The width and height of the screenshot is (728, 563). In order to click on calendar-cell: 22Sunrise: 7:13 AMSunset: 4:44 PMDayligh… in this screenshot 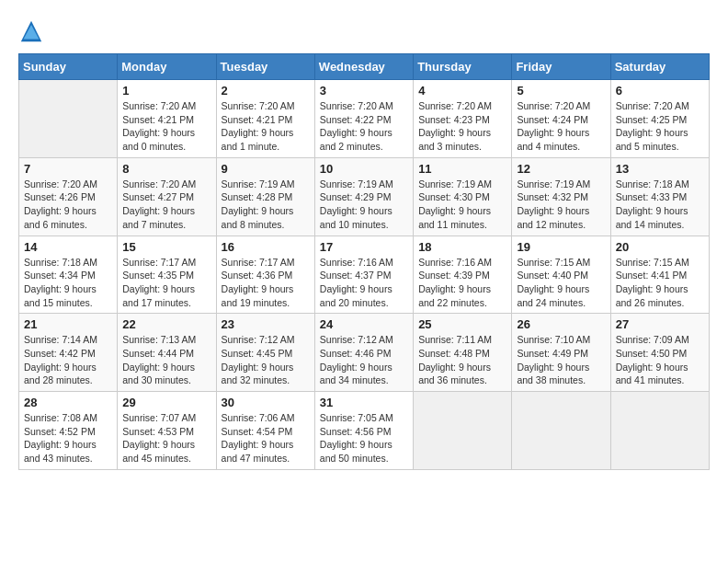, I will do `click(167, 353)`.